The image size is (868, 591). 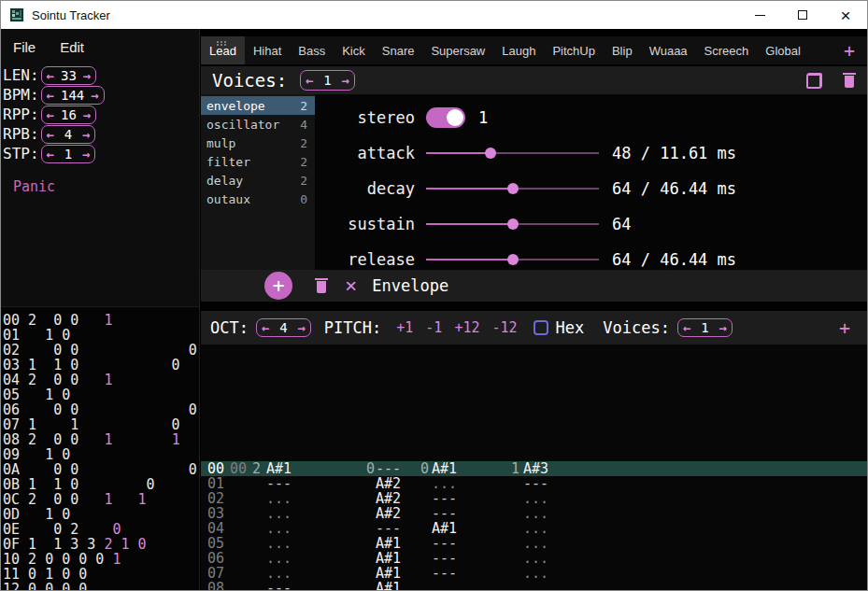 What do you see at coordinates (312, 50) in the screenshot?
I see `instrument-tab: Bass` at bounding box center [312, 50].